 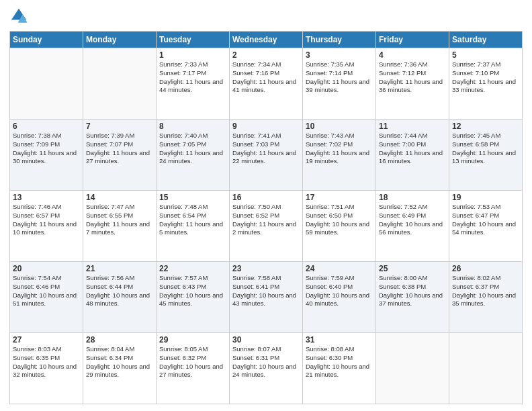 I want to click on day-info: Sunrise: 7:44 AM Sunset: 7:00 PM Dayligh…, so click(x=412, y=149).